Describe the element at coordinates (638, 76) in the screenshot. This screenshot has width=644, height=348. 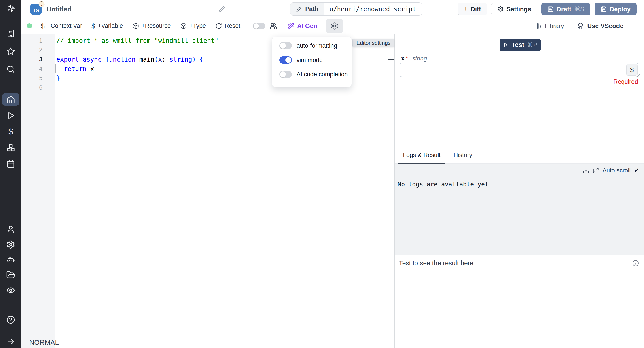
I see `resize-grip` at that location.